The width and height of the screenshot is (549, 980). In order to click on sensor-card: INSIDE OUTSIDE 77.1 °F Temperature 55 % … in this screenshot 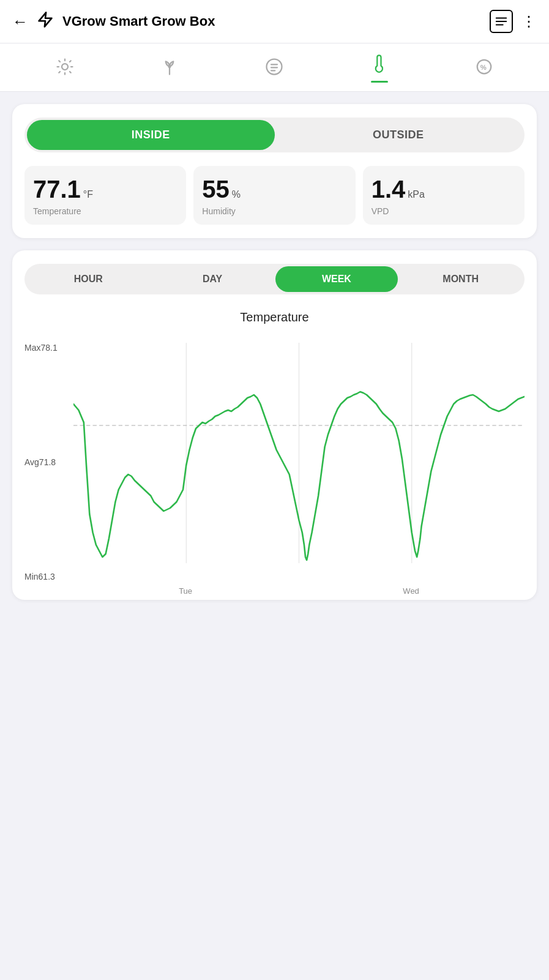, I will do `click(274, 171)`.